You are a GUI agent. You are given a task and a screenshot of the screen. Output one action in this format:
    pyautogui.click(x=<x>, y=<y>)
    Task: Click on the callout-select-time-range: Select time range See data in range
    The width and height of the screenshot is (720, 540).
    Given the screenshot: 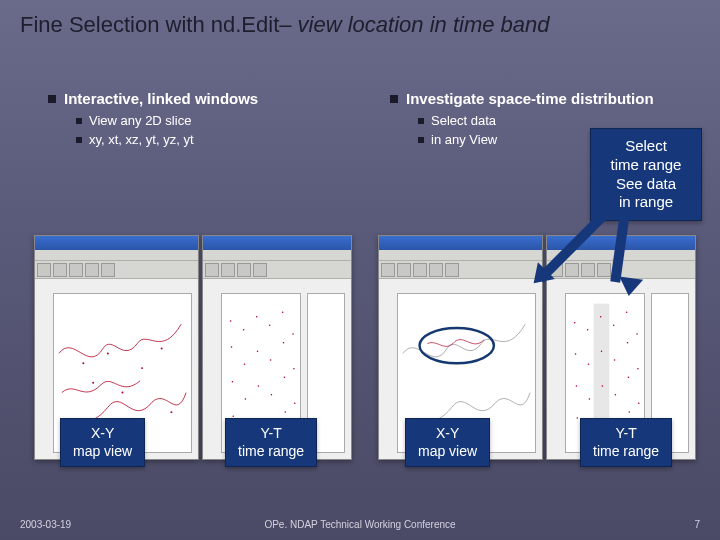 What is the action you would take?
    pyautogui.click(x=646, y=174)
    